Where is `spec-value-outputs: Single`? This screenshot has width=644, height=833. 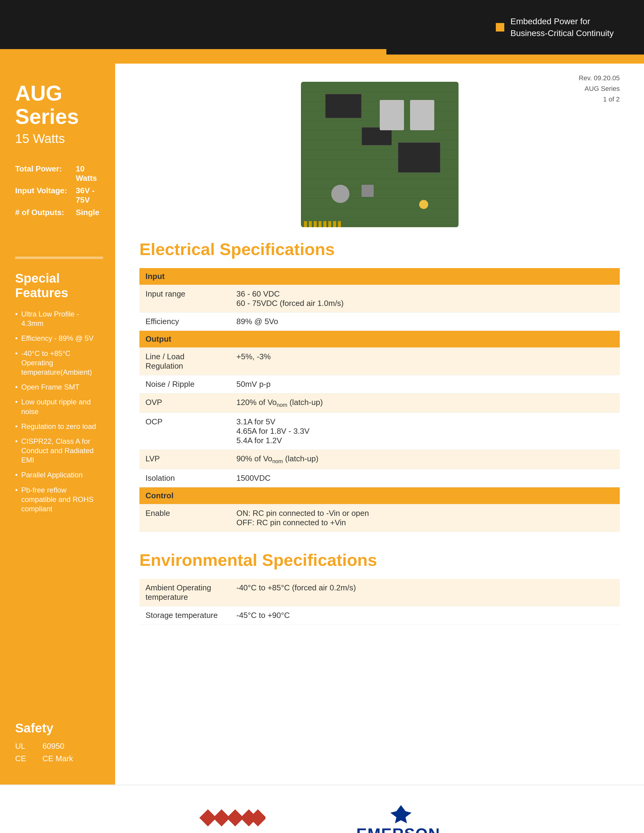 spec-value-outputs: Single is located at coordinates (88, 212).